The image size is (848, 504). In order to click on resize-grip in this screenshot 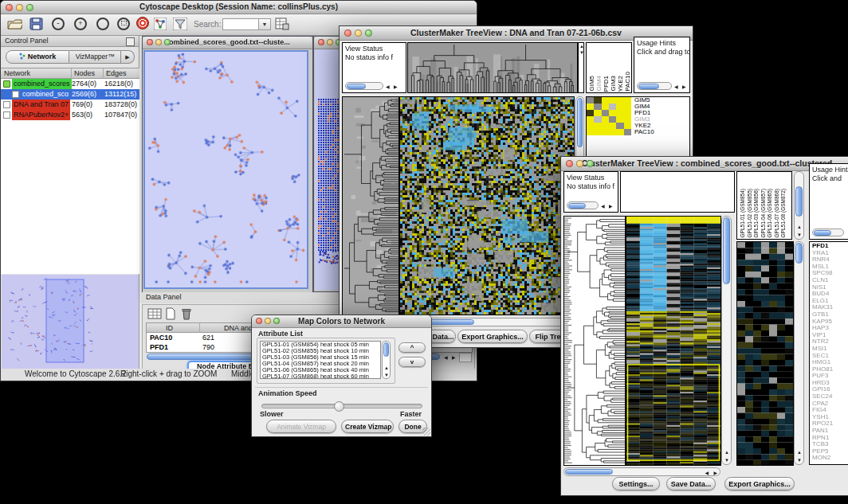, I will do `click(426, 432)`.